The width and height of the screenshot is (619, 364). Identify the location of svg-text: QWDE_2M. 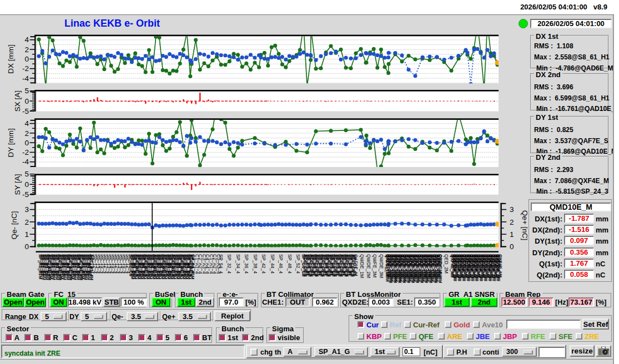
(369, 266).